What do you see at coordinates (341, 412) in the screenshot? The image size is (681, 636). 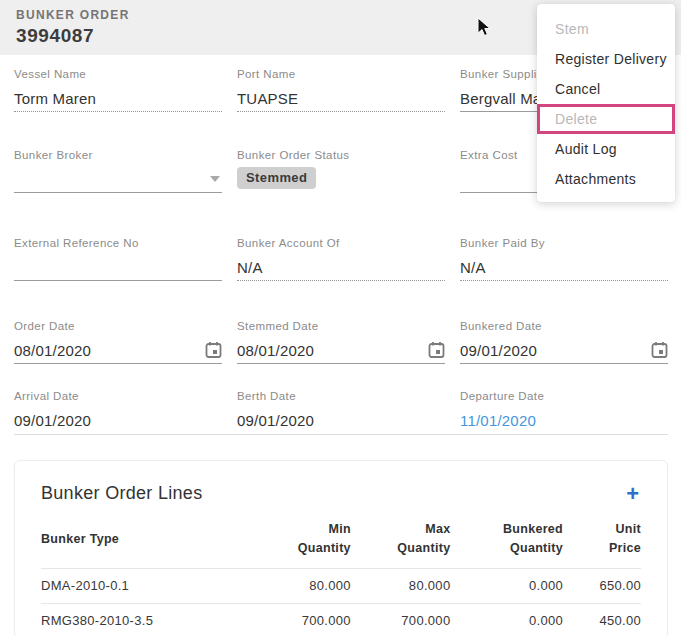 I see `berth-date-field: Berth Date 09/01/2020` at bounding box center [341, 412].